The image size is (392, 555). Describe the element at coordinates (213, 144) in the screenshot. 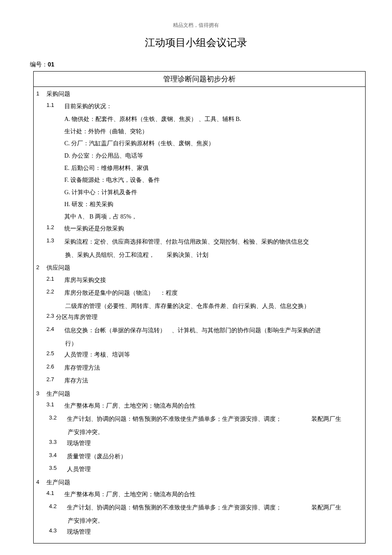

I see `list-item: C. 分厂：汽缸盖厂自行采购原材料（生铁、废钢、焦炭）` at that location.